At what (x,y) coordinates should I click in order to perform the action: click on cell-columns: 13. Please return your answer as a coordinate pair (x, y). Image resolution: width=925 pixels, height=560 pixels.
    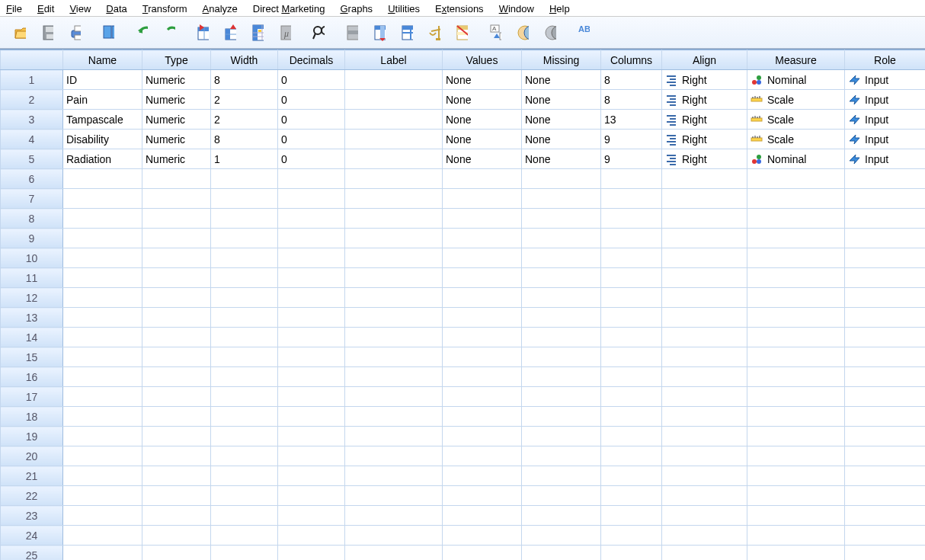
    Looking at the image, I should click on (632, 120).